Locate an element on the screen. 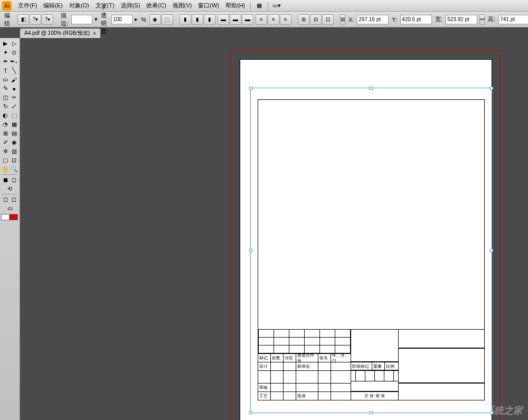 The image size is (528, 420). magic-wand-tool-icon: ✦ is located at coordinates (5, 53).